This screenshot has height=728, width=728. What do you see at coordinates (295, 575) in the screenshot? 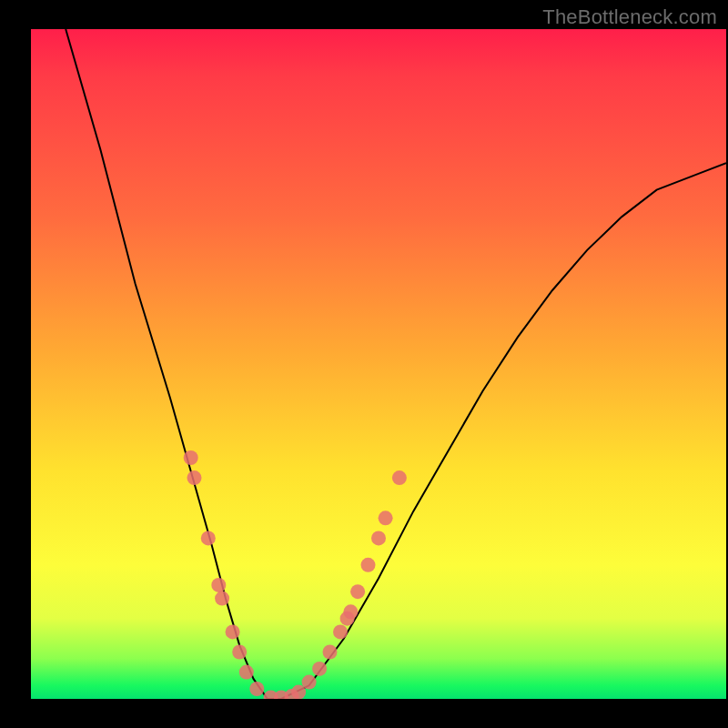
I see `marker-group` at bounding box center [295, 575].